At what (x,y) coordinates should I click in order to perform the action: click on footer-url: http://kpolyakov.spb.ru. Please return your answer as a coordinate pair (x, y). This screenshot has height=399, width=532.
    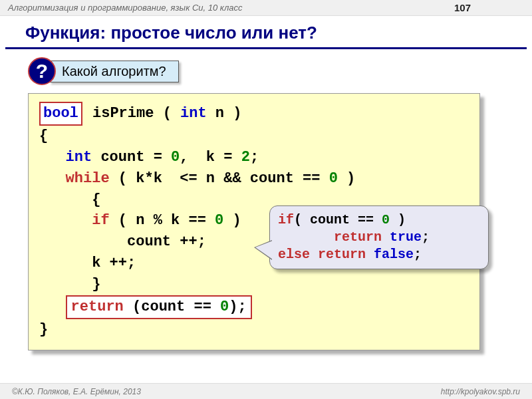
    Looking at the image, I should click on (480, 392).